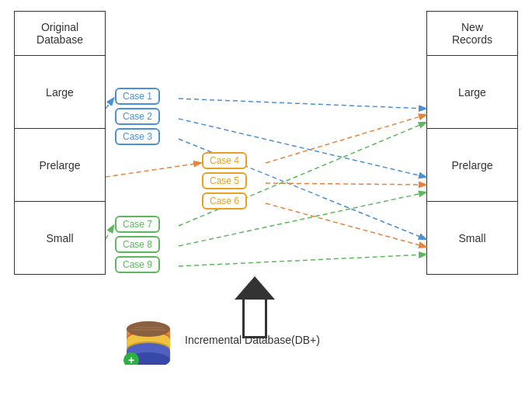 The width and height of the screenshot is (532, 402). What do you see at coordinates (60, 237) in the screenshot?
I see `left-db-row-small: Small` at bounding box center [60, 237].